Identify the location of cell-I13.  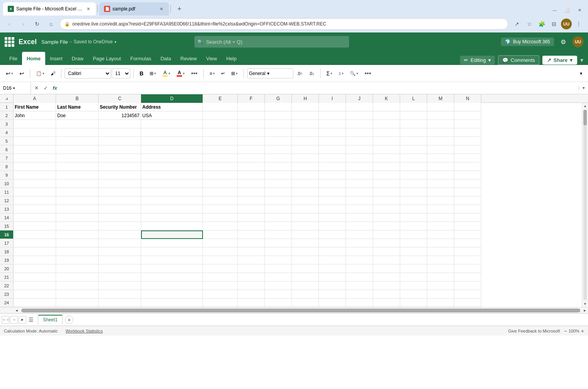
(332, 209).